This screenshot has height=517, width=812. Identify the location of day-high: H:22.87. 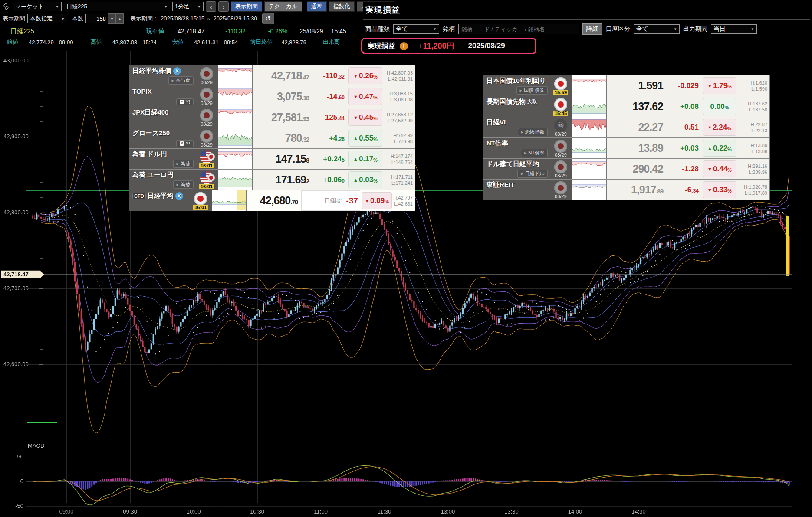
(759, 124).